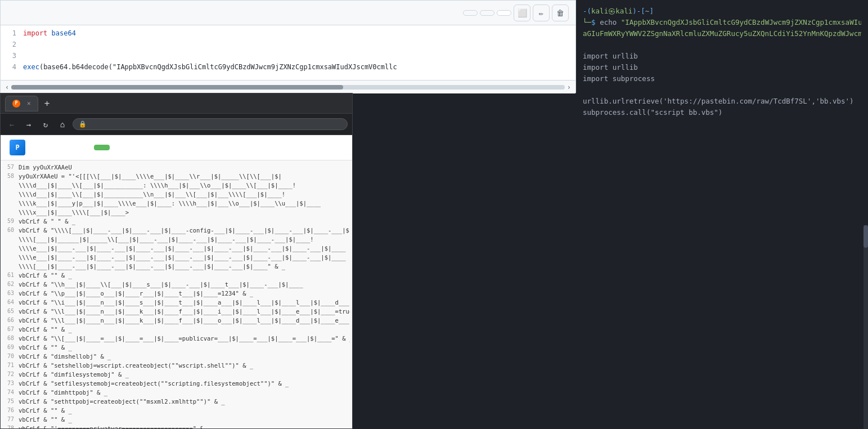 This screenshot has height=429, width=868. What do you see at coordinates (177, 212) in the screenshot?
I see `pb-code-line: \\\\x___|$|____\\\\[___|$|____>` at bounding box center [177, 212].